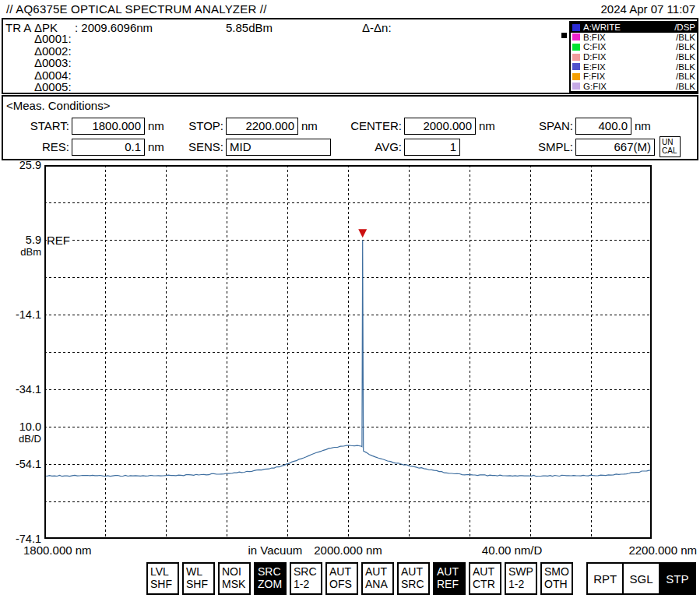 The image size is (700, 598). Describe the element at coordinates (270, 579) in the screenshot. I see `softkey-src-zom: SRCZOM` at that location.